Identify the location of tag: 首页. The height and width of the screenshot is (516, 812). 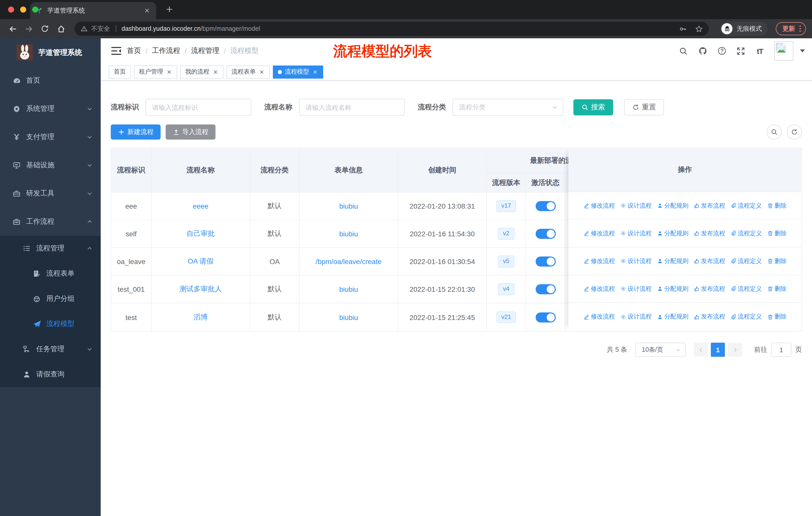
(120, 72).